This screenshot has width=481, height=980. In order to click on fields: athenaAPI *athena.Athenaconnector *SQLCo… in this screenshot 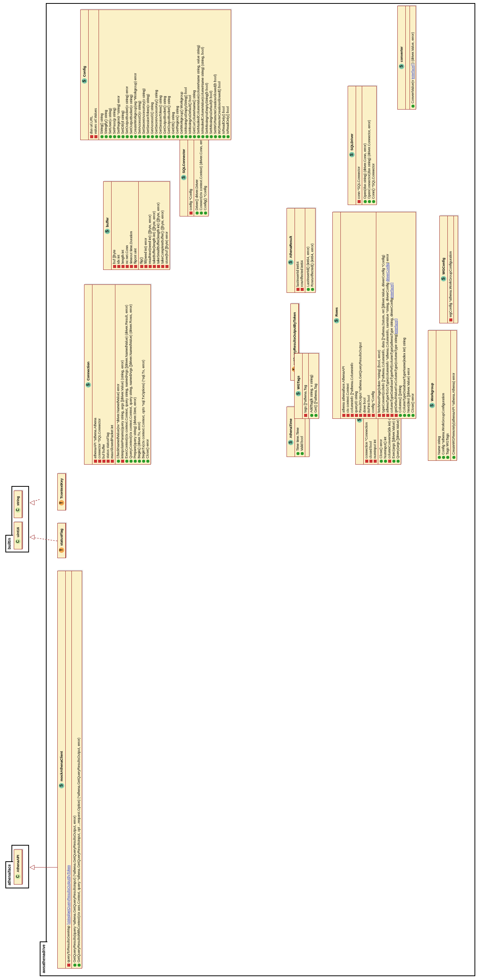, I will do `click(104, 375)`.